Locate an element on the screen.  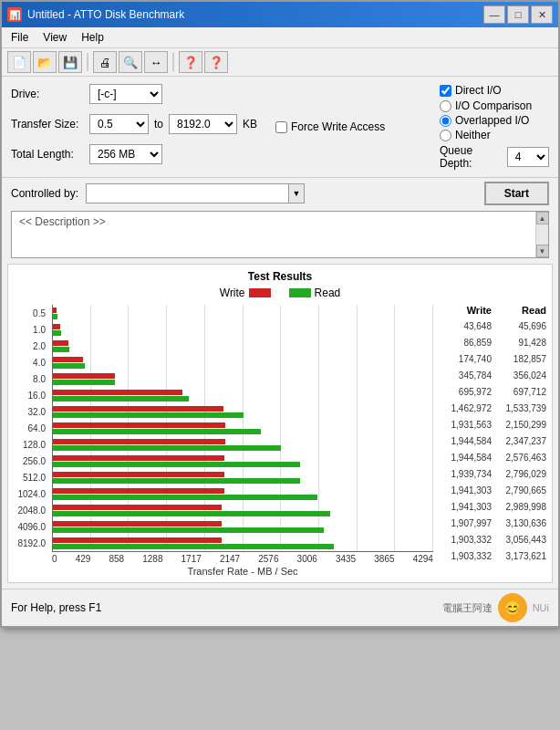
read-value: 3,173,621 is located at coordinates (519, 557).